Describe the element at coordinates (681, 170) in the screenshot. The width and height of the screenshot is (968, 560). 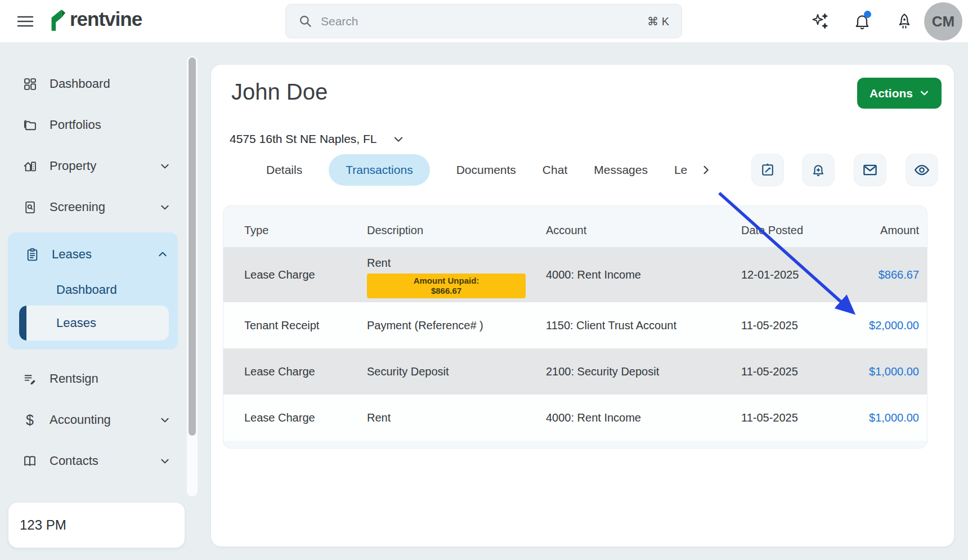
I see `tab-le-truncated: Le` at that location.